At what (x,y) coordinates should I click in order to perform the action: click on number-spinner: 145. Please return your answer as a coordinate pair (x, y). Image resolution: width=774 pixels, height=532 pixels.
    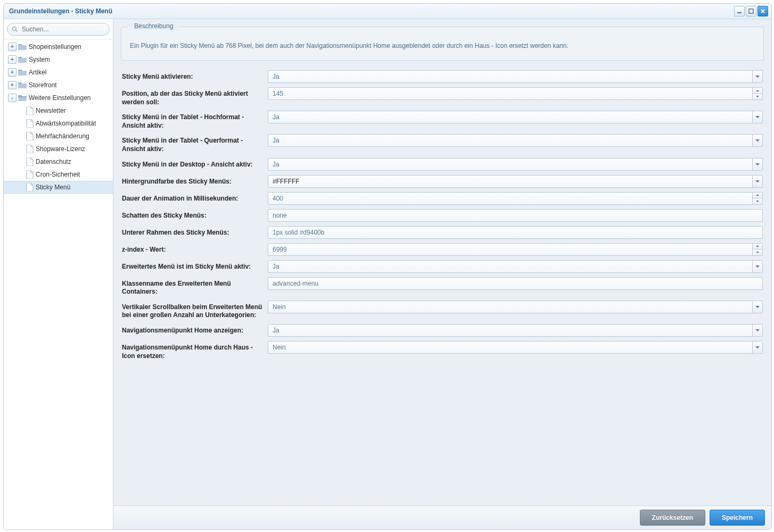
    Looking at the image, I should click on (515, 94).